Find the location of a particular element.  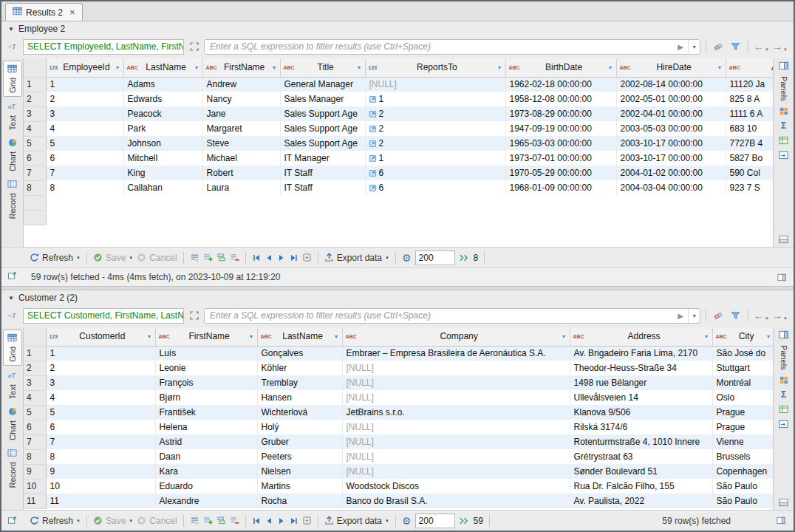

grid-cell: Leonie is located at coordinates (206, 368).